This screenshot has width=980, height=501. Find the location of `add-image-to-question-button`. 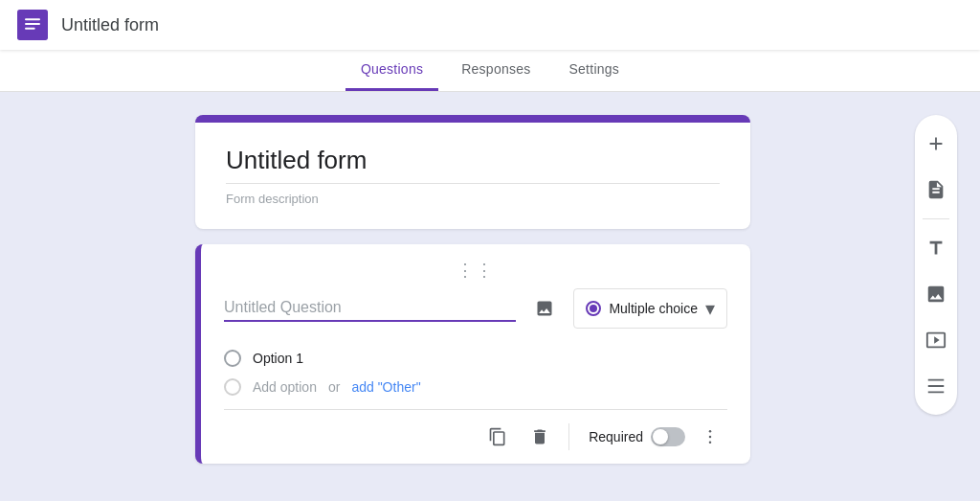

add-image-to-question-button is located at coordinates (545, 308).